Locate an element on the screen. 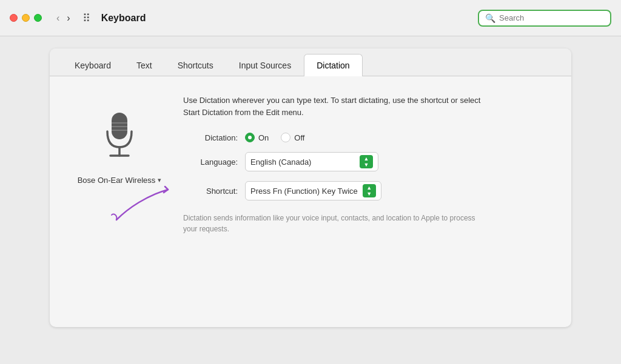 This screenshot has width=621, height=364. tab-keyboard: Keyboard is located at coordinates (93, 65).